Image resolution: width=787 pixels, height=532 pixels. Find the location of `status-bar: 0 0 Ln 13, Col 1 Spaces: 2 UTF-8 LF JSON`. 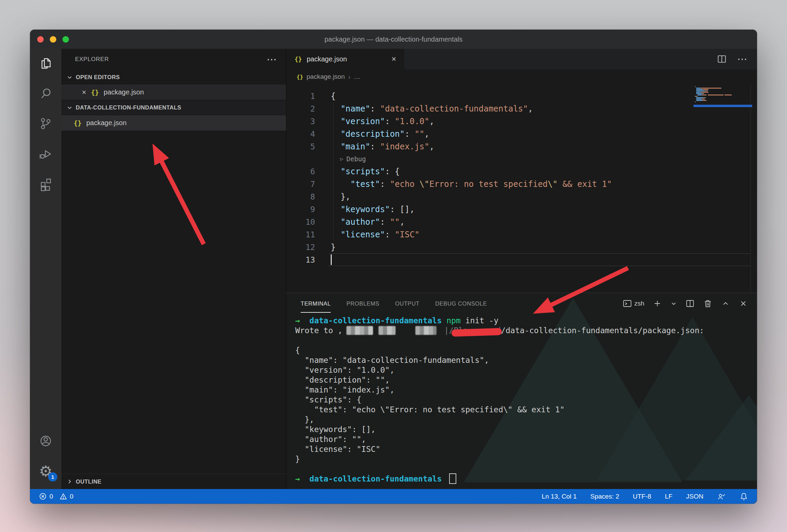

status-bar: 0 0 Ln 13, Col 1 Spaces: 2 UTF-8 LF JSON is located at coordinates (394, 497).